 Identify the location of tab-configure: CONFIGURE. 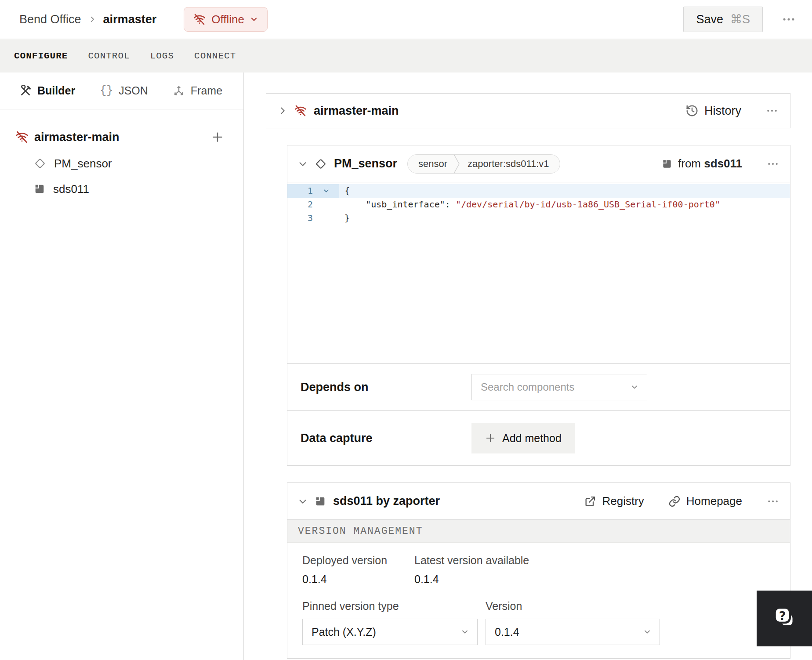
(41, 56).